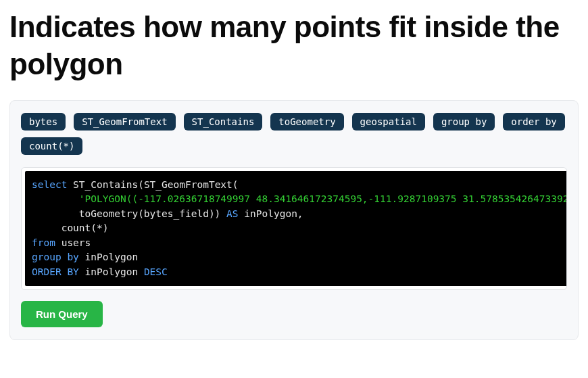 The width and height of the screenshot is (588, 378). What do you see at coordinates (51, 146) in the screenshot?
I see `tag: count(*)` at bounding box center [51, 146].